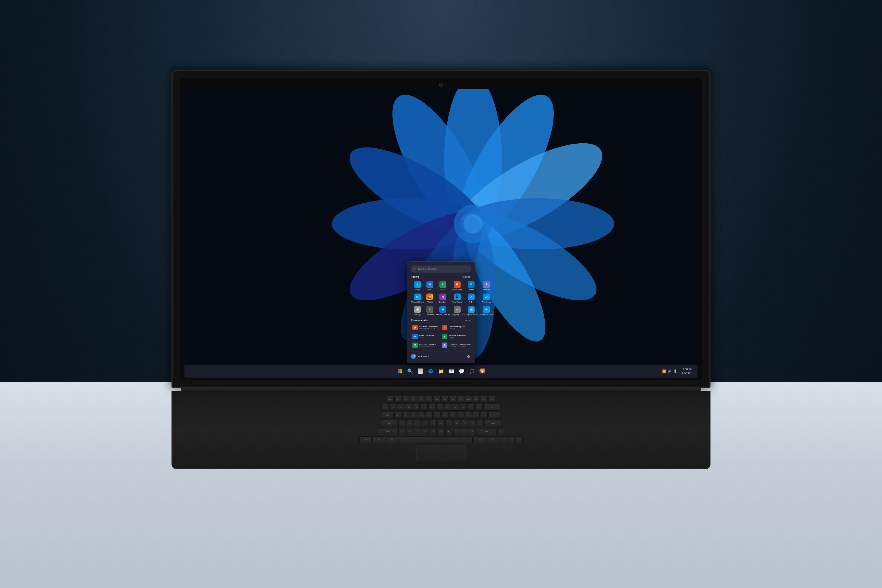 The height and width of the screenshot is (588, 882). What do you see at coordinates (460, 399) in the screenshot?
I see `key-f9: F9` at bounding box center [460, 399].